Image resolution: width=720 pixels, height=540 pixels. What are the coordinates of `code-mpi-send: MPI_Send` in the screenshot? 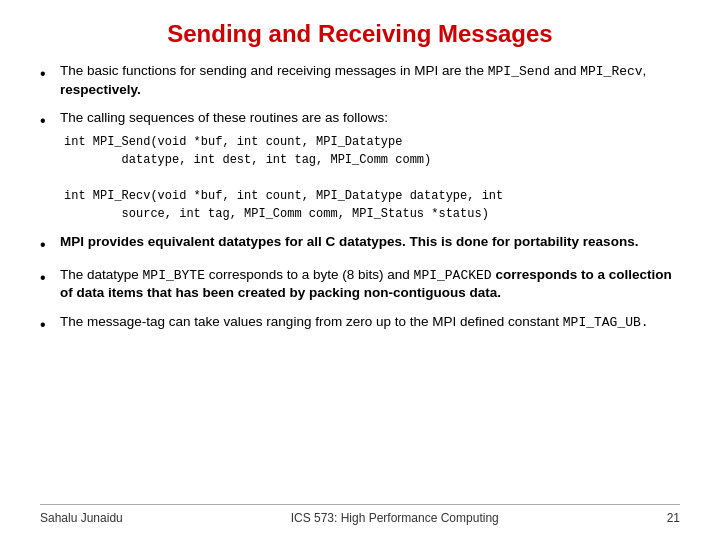 It's located at (519, 72).